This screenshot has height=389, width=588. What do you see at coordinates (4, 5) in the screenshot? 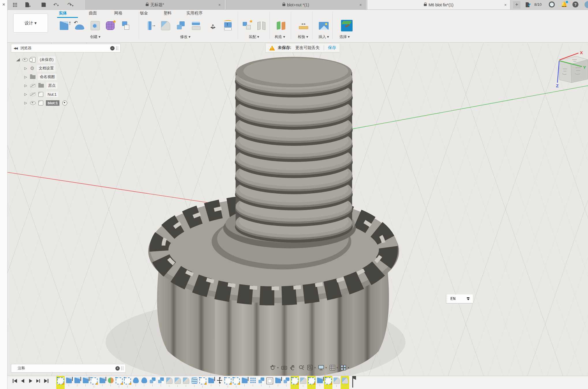
I see `close-icon: ×` at bounding box center [4, 5].